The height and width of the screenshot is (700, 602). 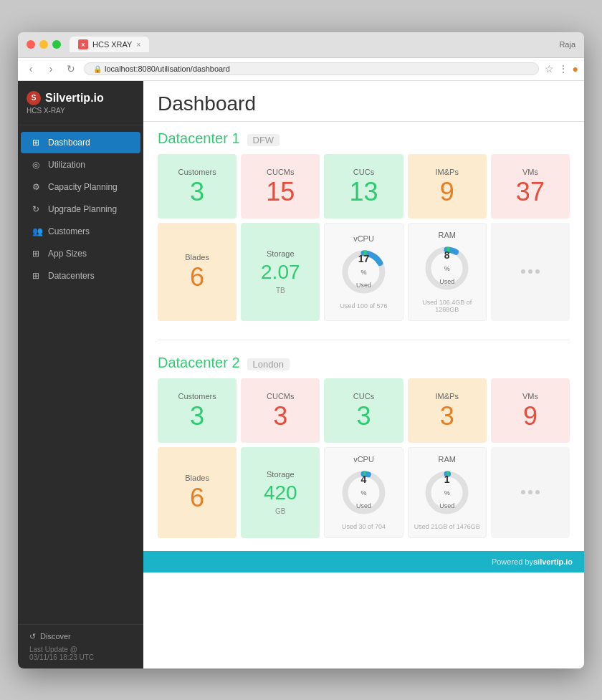 What do you see at coordinates (447, 275) in the screenshot?
I see `dc1-ram-used-label: %Used` at bounding box center [447, 275].